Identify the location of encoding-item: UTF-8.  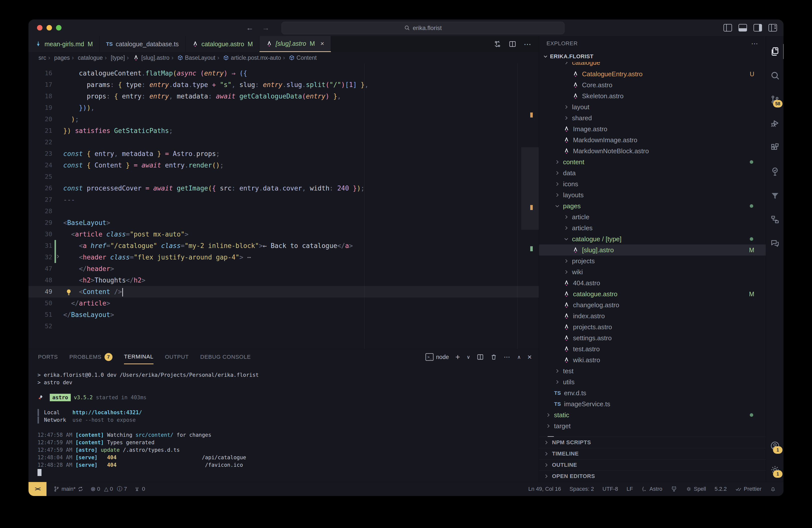
(610, 489).